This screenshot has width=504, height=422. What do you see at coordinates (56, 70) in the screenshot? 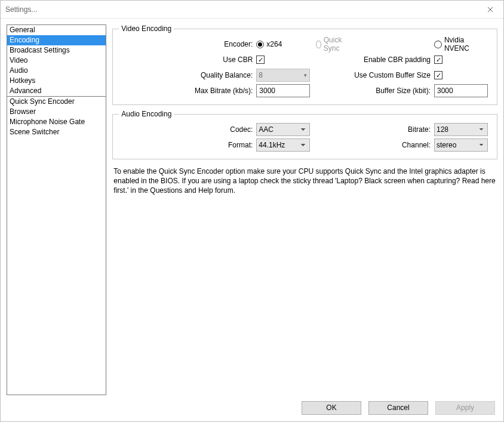
I see `sidebar-item-audio: Audio` at bounding box center [56, 70].